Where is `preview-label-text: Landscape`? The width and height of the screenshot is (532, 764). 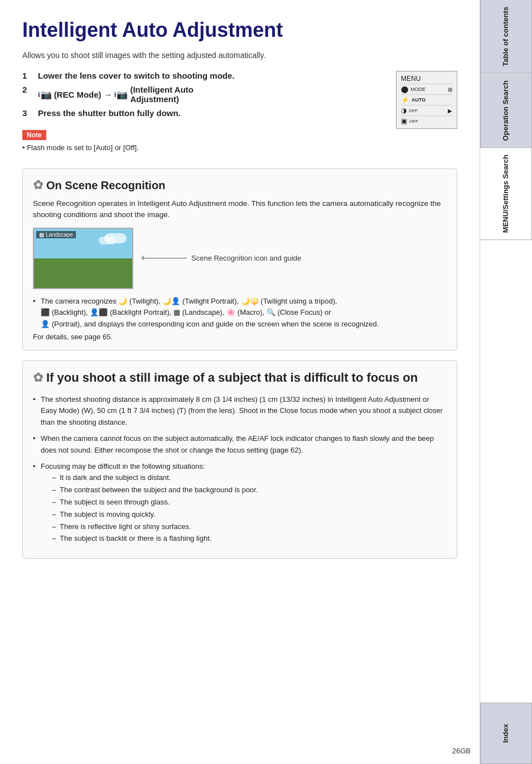
preview-label-text: Landscape is located at coordinates (59, 234).